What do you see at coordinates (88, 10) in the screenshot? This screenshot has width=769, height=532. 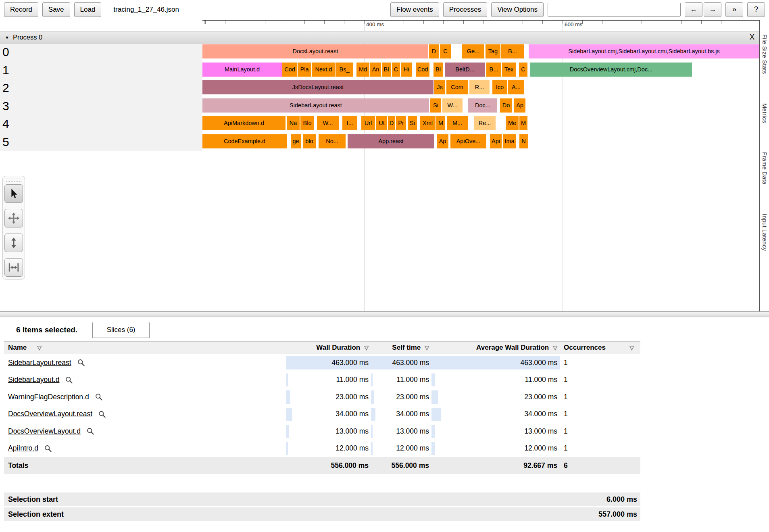 I see `load-button: Load` at bounding box center [88, 10].